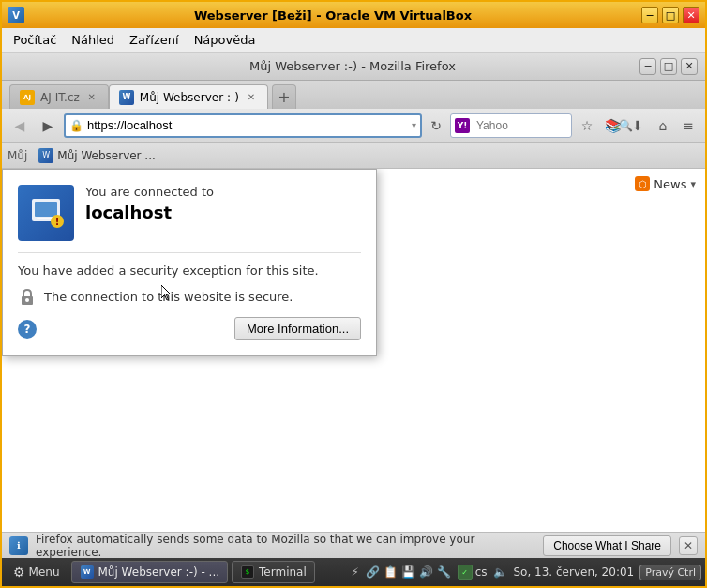  Describe the element at coordinates (511, 126) in the screenshot. I see `search-bar: Y! 🔍` at that location.